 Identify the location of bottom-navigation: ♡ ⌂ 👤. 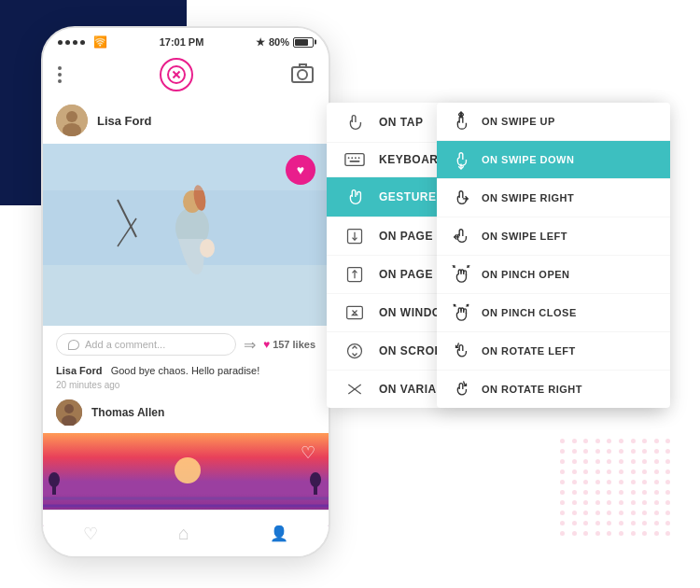
(186, 533).